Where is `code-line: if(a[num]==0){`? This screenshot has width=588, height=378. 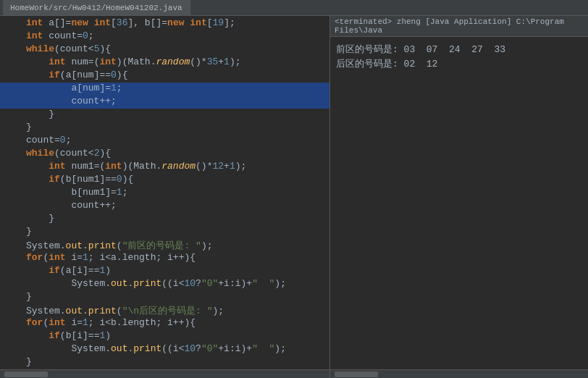 code-line: if(a[num]==0){ is located at coordinates (165, 76).